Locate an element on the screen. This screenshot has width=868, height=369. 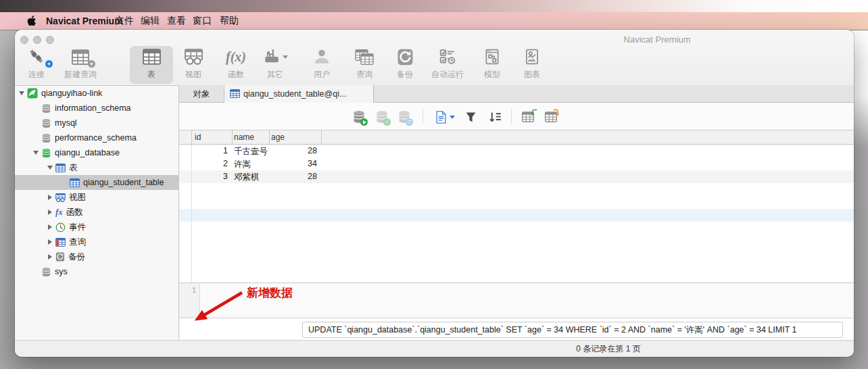
sql-preview: UPDATE `qiangu_database`.`qiangu_student… is located at coordinates (573, 330).